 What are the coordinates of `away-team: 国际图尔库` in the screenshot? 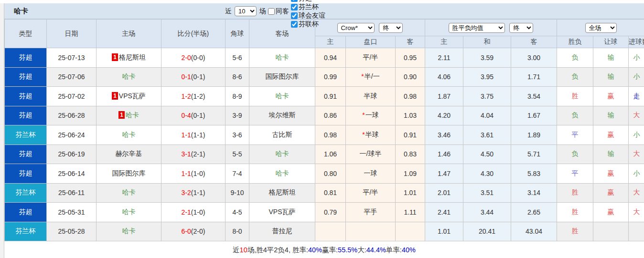 It's located at (282, 77).